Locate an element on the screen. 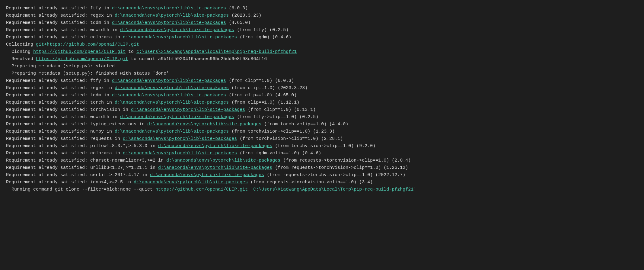  terminal-line-24: Requirement already satisfied: certifi>=… is located at coordinates (322, 175).